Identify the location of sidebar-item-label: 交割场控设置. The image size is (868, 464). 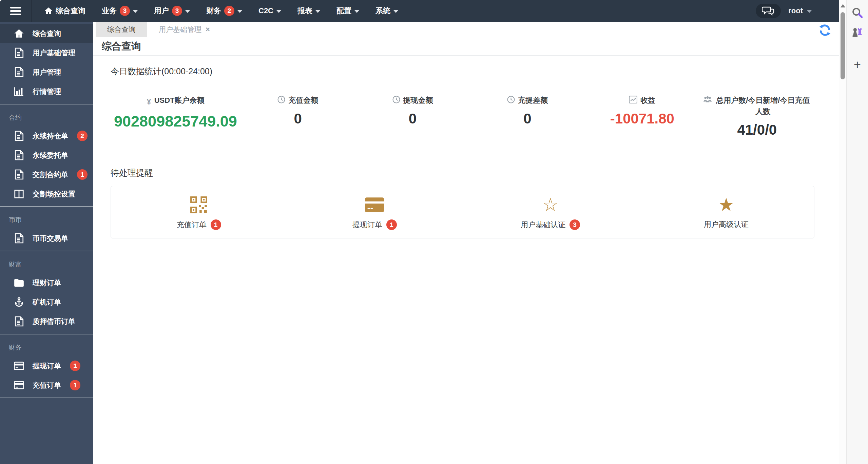
(54, 194).